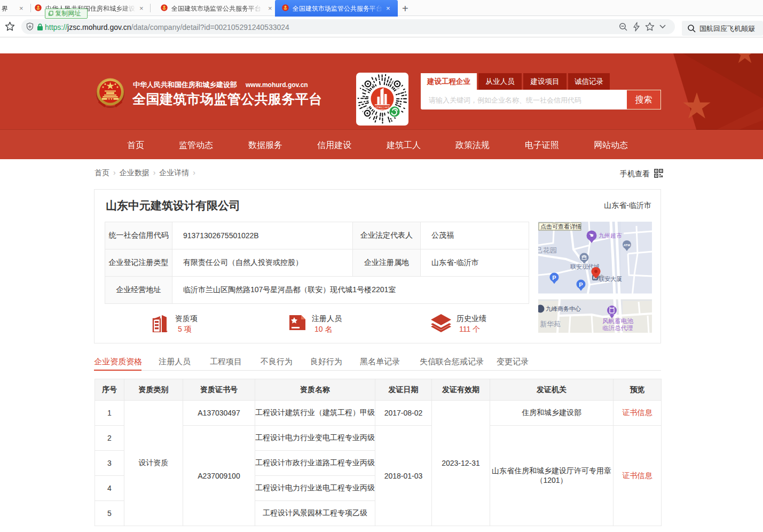  I want to click on svg-text: 九州超市, so click(610, 236).